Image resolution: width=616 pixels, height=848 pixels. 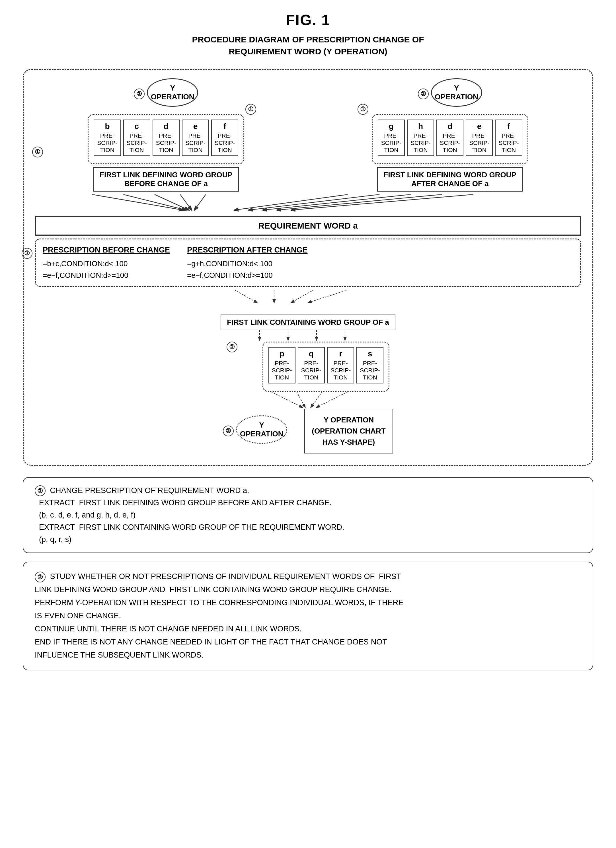 I want to click on y-operation-left: Y OPERATION, so click(x=173, y=92).